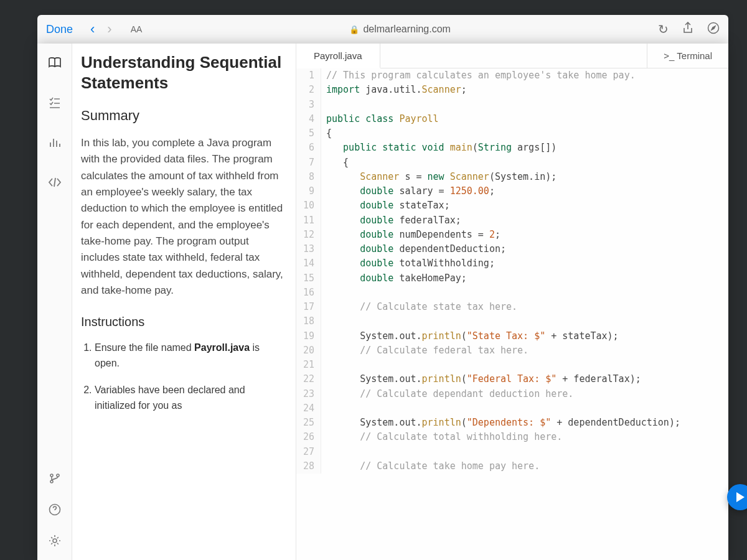 The image size is (747, 560). What do you see at coordinates (339, 56) in the screenshot?
I see `file-tab: Payroll.java` at bounding box center [339, 56].